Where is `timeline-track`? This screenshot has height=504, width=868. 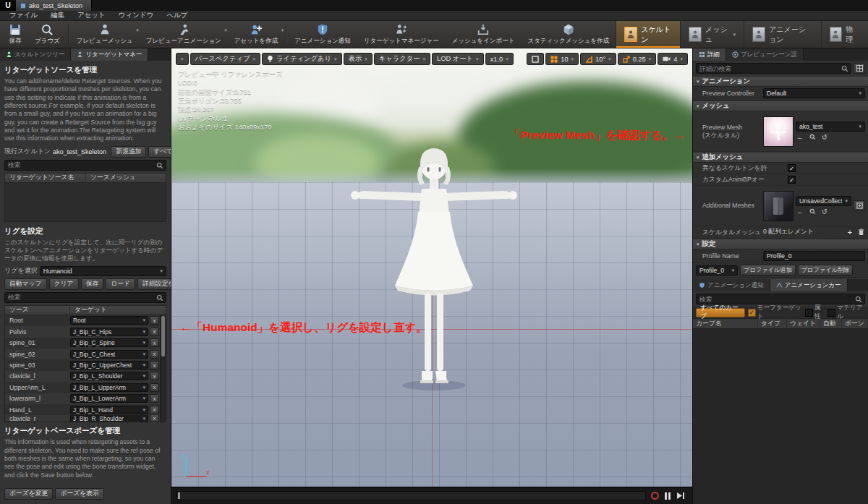
timeline-track is located at coordinates (411, 496).